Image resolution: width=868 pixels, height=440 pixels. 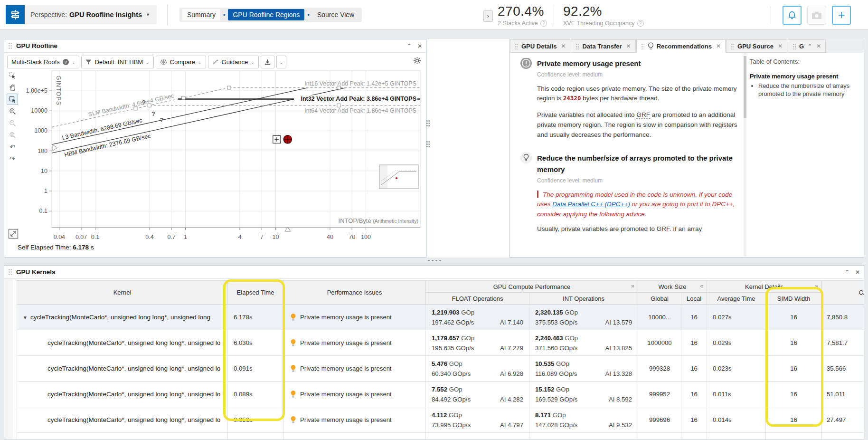 What do you see at coordinates (12, 159) in the screenshot?
I see `redo-icon: ↷` at bounding box center [12, 159].